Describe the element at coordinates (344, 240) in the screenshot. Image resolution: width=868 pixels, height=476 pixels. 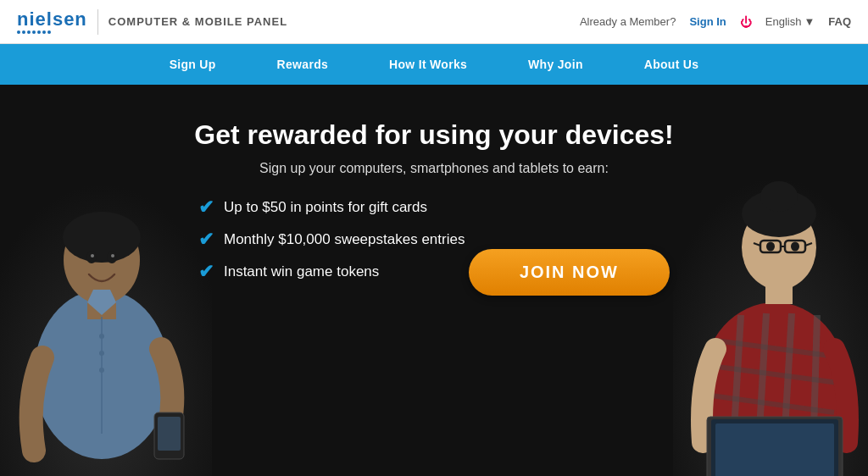
I see `benefit-text-2: Monthly $10,000 sweepstakes entries` at that location.